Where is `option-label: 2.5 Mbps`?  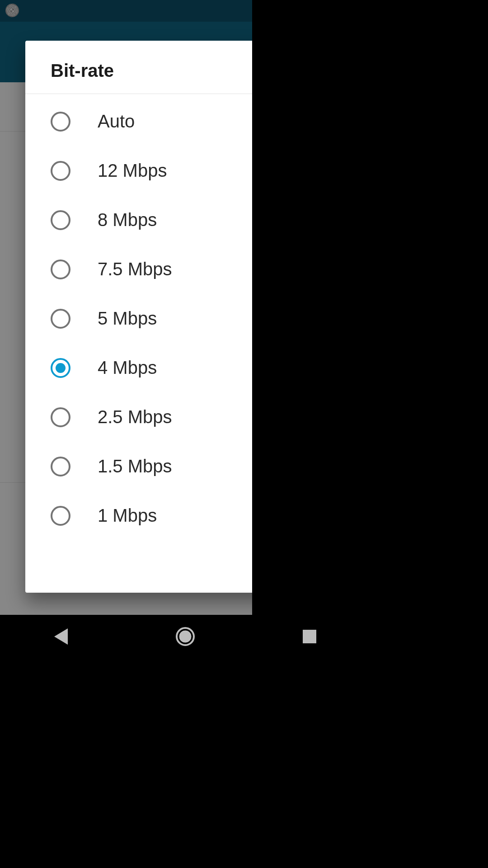 option-label: 2.5 Mbps is located at coordinates (135, 417).